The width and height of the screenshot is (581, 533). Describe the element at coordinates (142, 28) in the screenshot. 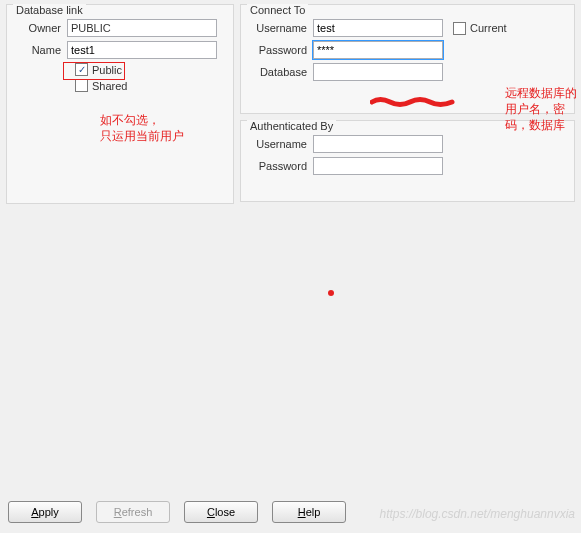

I see `owner-input` at that location.